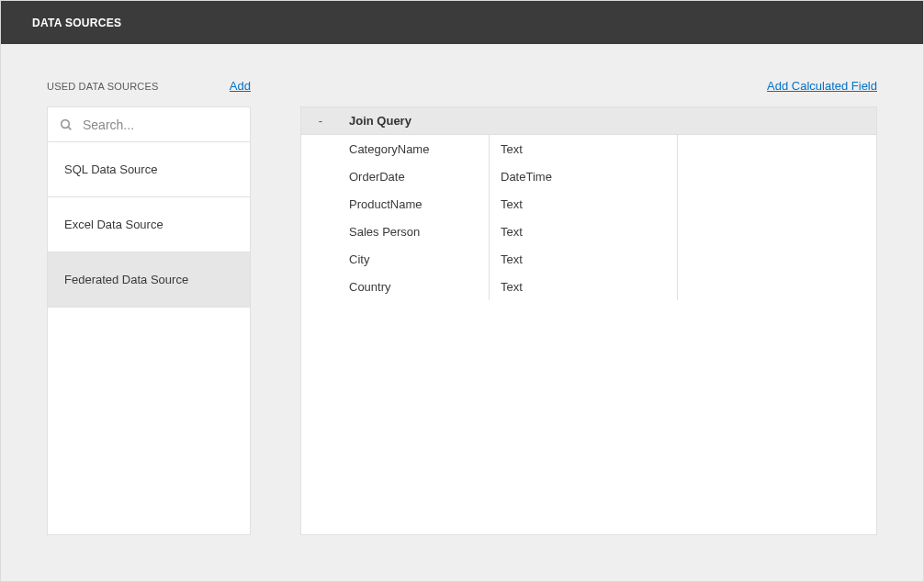 This screenshot has width=924, height=582. I want to click on search-input, so click(160, 125).